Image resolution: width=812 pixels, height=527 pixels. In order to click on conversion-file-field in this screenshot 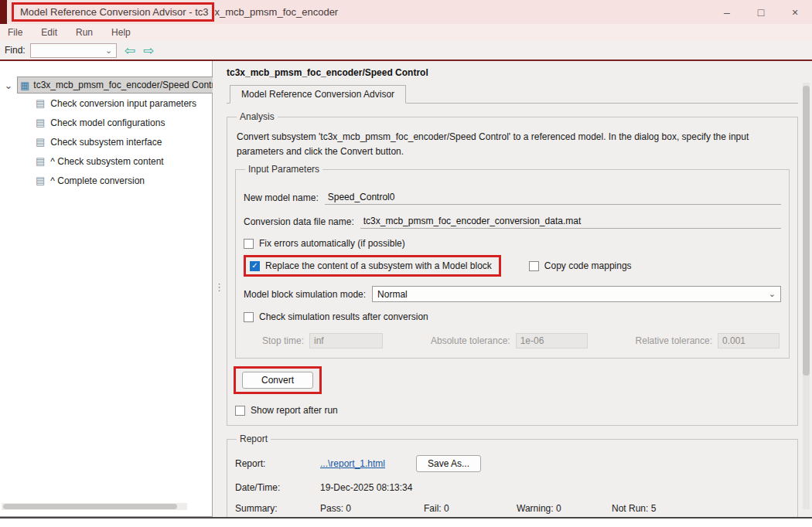, I will do `click(571, 221)`.